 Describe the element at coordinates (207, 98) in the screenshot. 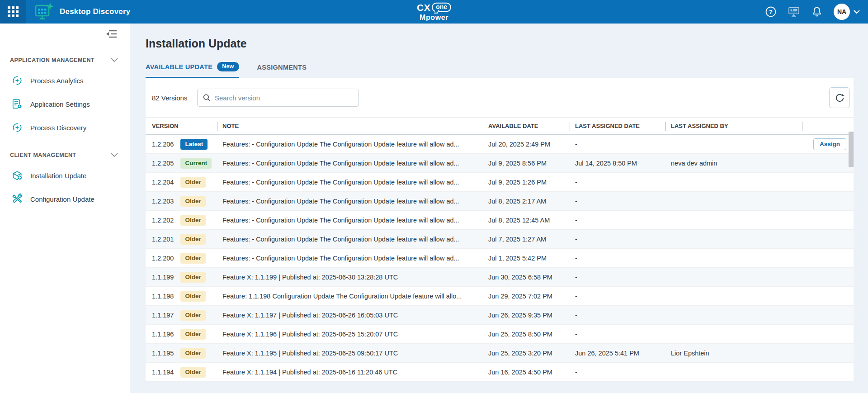

I see `search-icon` at that location.